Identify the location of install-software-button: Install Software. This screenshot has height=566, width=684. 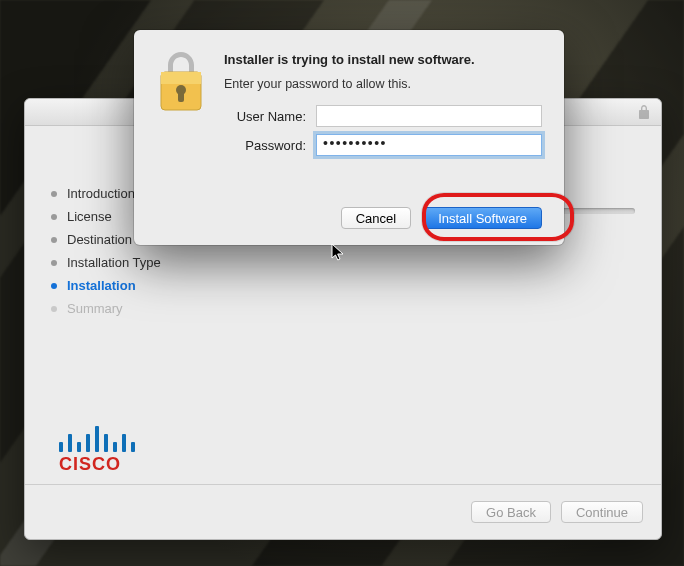
(482, 218).